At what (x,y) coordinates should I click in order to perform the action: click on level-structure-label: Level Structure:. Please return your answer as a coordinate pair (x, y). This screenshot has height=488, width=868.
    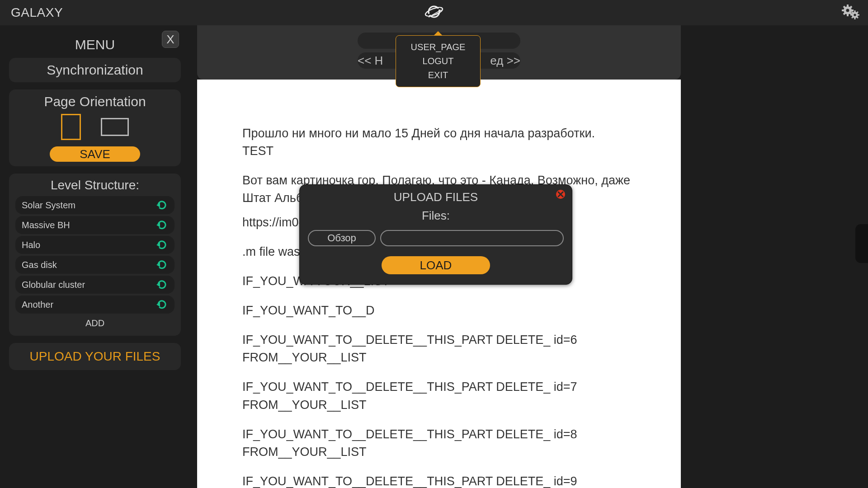
    Looking at the image, I should click on (95, 185).